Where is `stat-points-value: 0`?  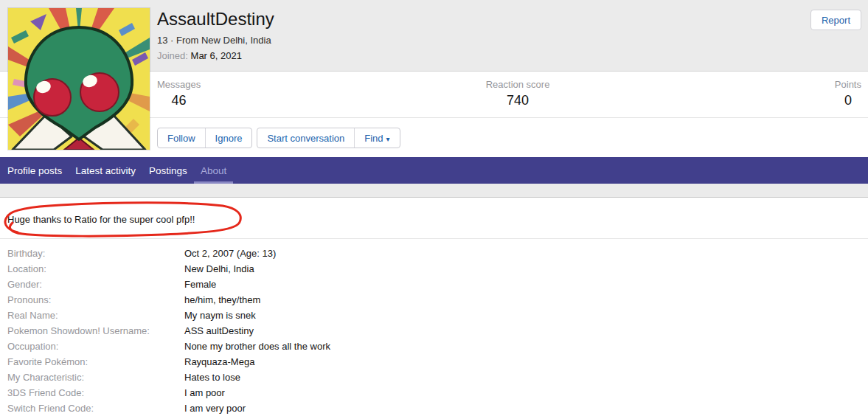 stat-points-value: 0 is located at coordinates (848, 100).